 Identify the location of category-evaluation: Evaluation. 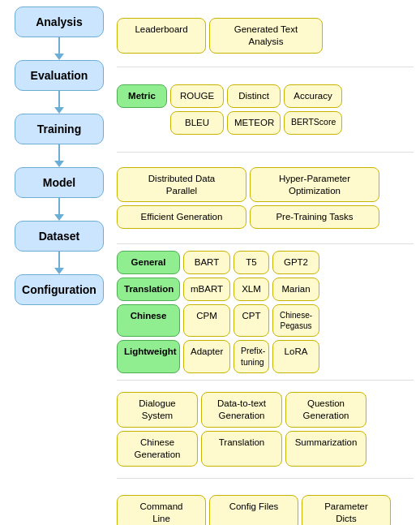
(59, 75).